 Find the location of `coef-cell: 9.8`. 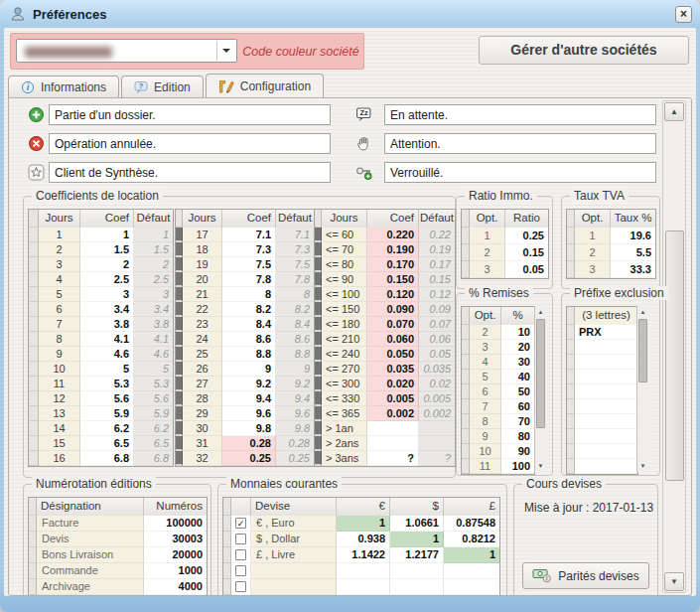

coef-cell: 9.8 is located at coordinates (249, 429).